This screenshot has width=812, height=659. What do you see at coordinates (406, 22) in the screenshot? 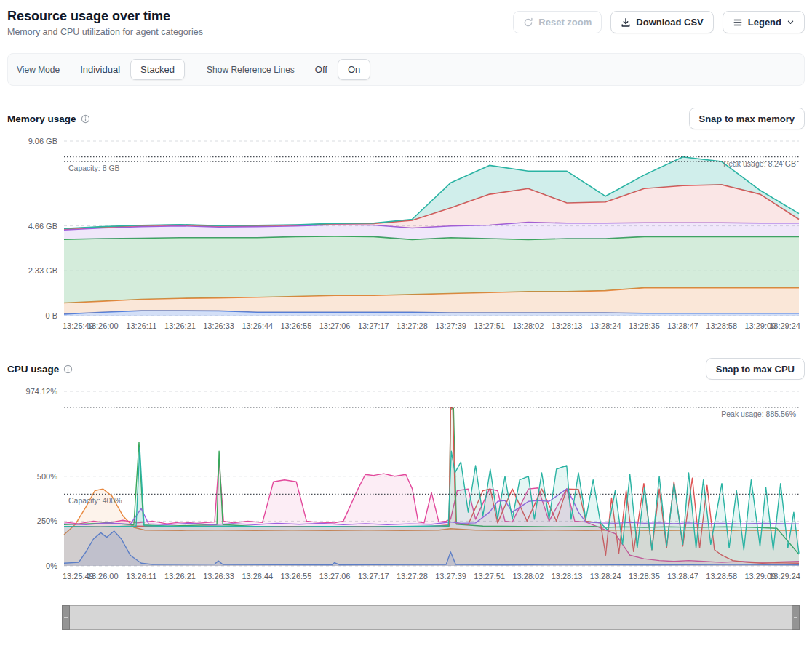
I see `header: Resource usage over time Memory and CPU …` at bounding box center [406, 22].